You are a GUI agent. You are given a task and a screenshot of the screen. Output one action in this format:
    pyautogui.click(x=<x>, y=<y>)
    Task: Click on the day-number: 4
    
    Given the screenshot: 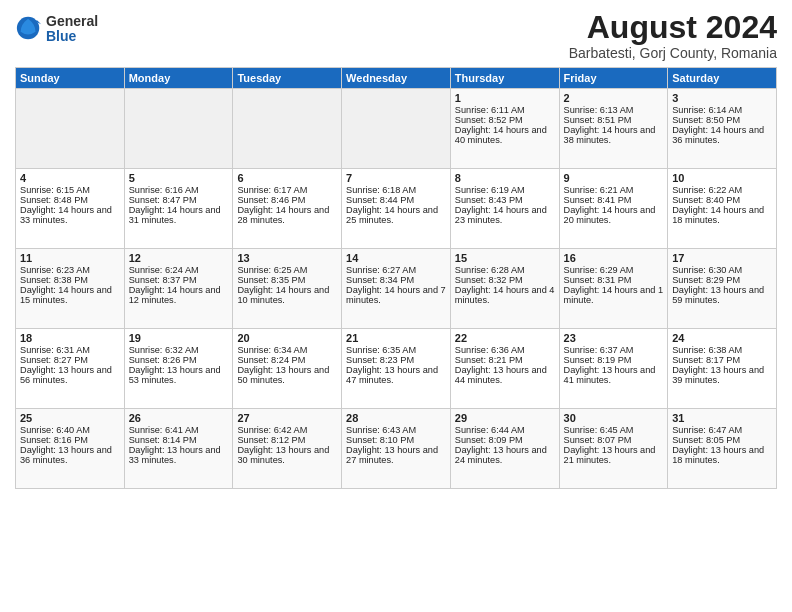 What is the action you would take?
    pyautogui.click(x=70, y=178)
    